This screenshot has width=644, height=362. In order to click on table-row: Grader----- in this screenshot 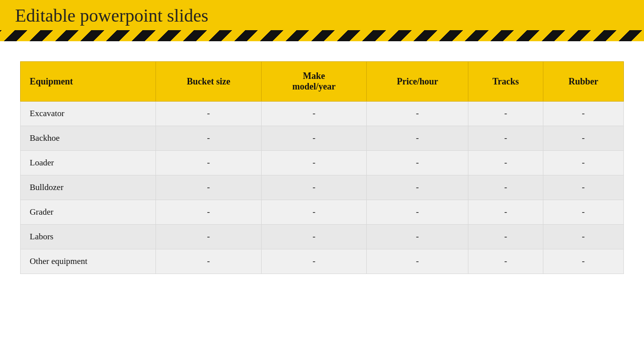, I will do `click(322, 212)`.